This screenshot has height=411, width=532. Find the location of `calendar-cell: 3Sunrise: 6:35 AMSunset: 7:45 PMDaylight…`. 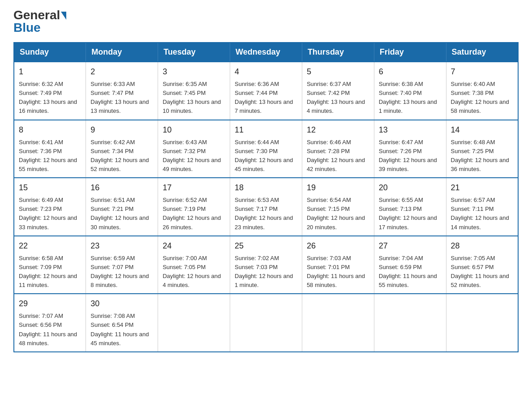

calendar-cell: 3Sunrise: 6:35 AMSunset: 7:45 PMDaylight… is located at coordinates (194, 91).